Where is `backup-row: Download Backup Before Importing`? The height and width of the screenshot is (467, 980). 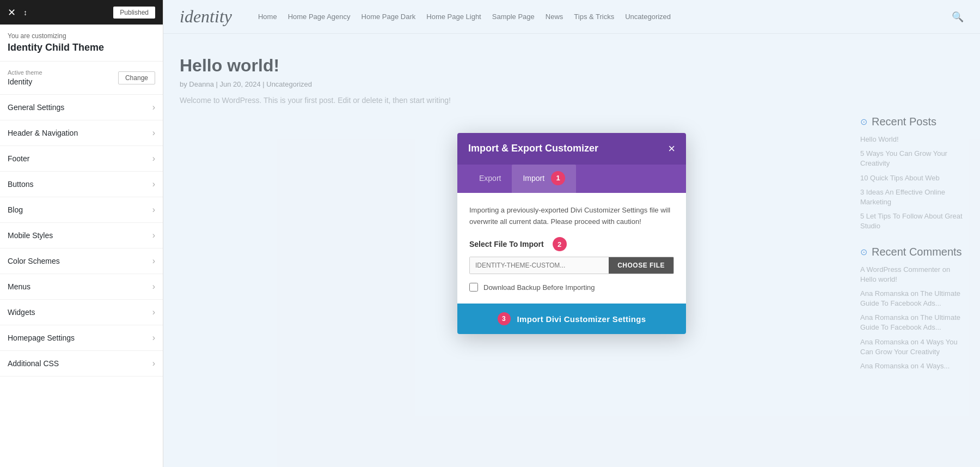 backup-row: Download Backup Before Importing is located at coordinates (572, 287).